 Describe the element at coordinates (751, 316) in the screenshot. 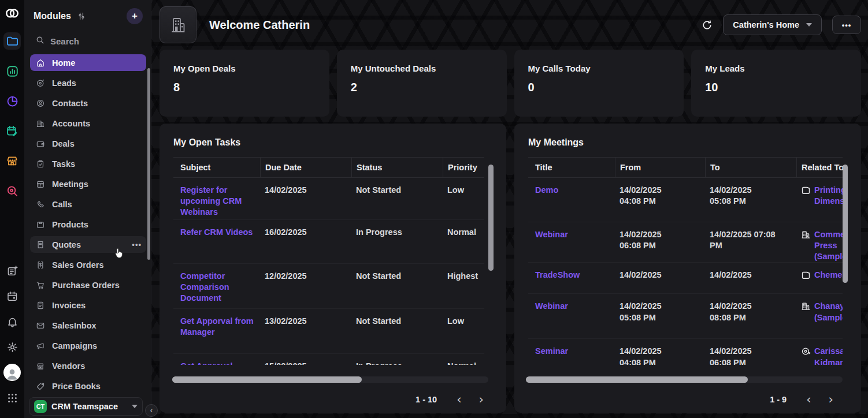

I see `table-cell: 14/02/2025 08:08 PM` at that location.